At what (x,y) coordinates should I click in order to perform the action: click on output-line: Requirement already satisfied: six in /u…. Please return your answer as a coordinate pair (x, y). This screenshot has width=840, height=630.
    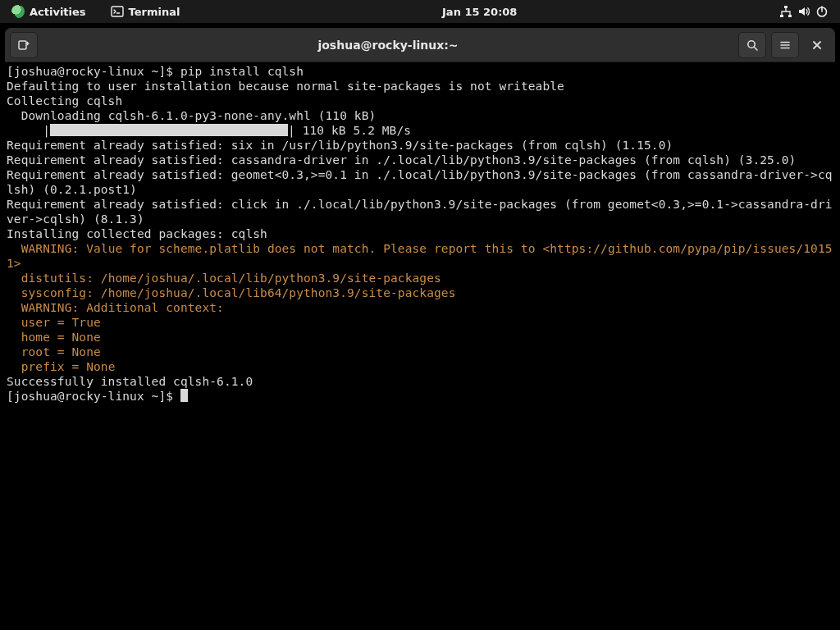
    Looking at the image, I should click on (340, 145).